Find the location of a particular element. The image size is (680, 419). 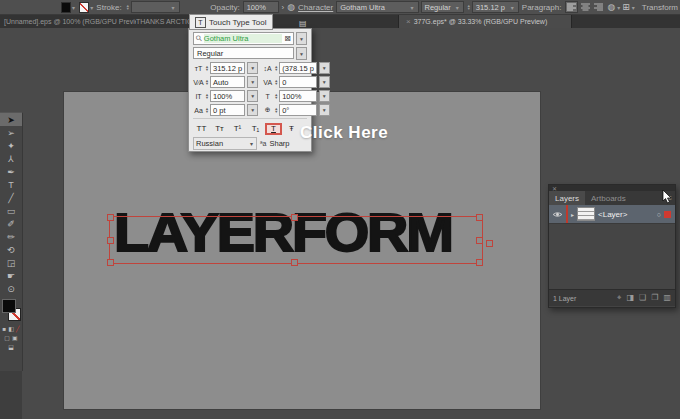

tab-artboards: Artboards is located at coordinates (608, 198).